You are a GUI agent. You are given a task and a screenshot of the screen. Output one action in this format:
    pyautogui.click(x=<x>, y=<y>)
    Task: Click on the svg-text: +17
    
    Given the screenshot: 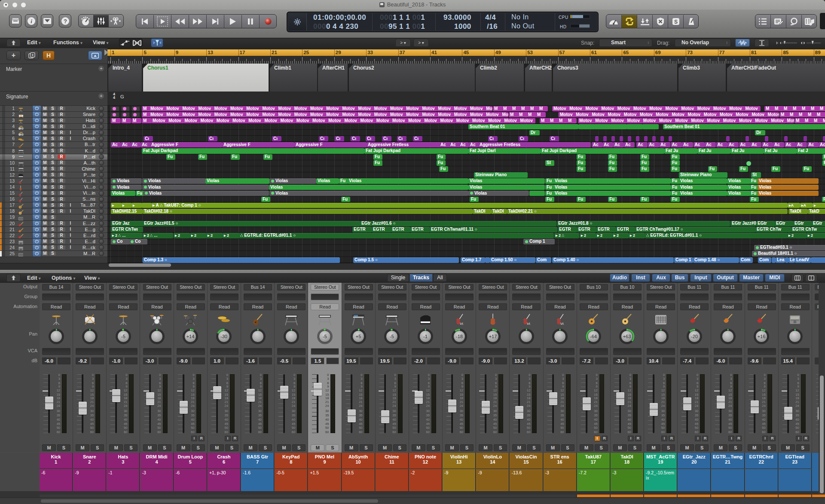 What is the action you would take?
    pyautogui.click(x=492, y=336)
    